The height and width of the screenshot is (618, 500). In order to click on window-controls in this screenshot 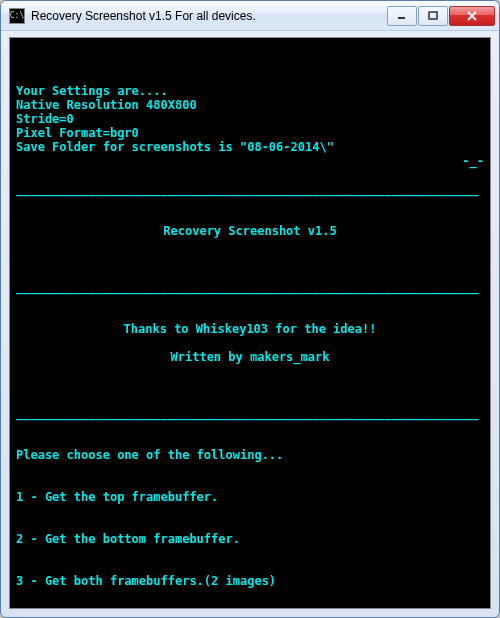, I will do `click(440, 16)`.